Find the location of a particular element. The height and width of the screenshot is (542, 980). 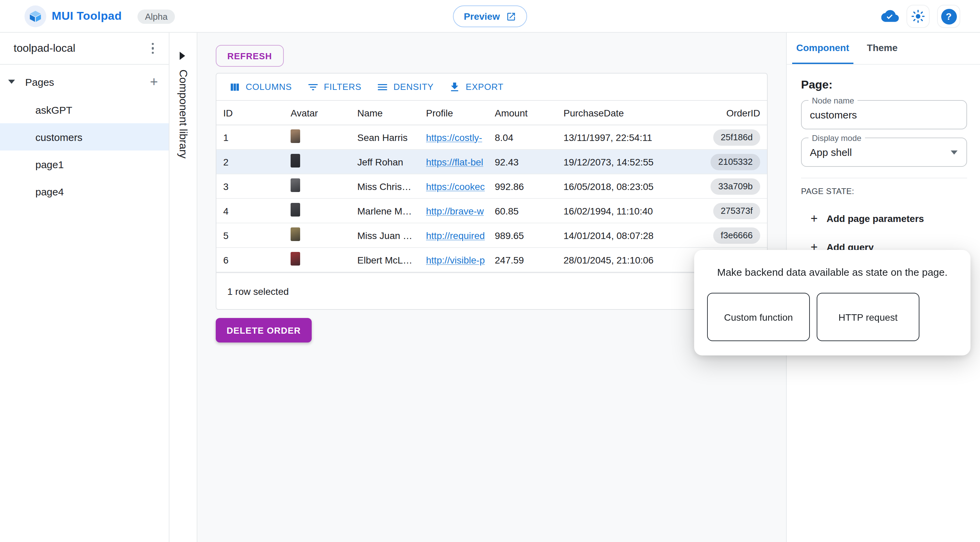

node-name-input is located at coordinates (884, 115).